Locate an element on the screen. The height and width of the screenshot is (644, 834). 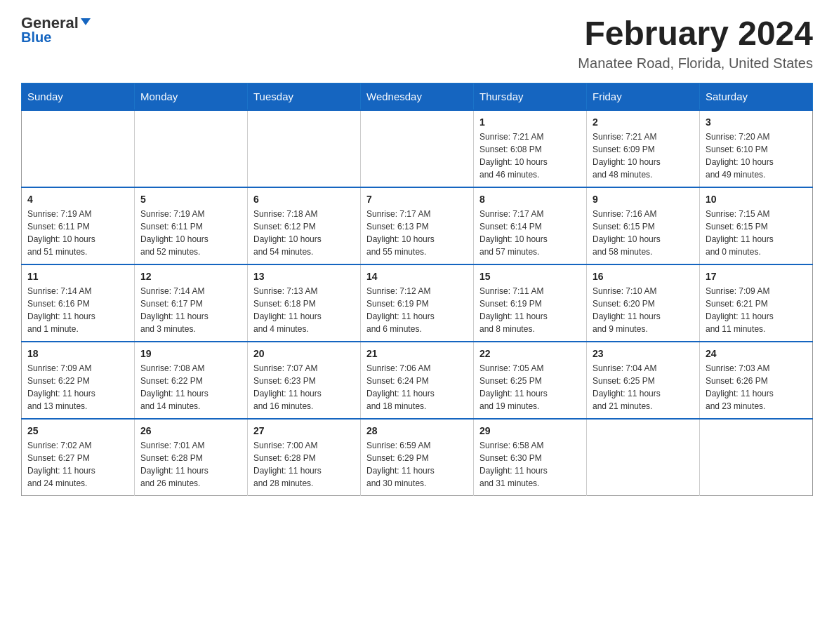
day-number: 22 is located at coordinates (530, 354).